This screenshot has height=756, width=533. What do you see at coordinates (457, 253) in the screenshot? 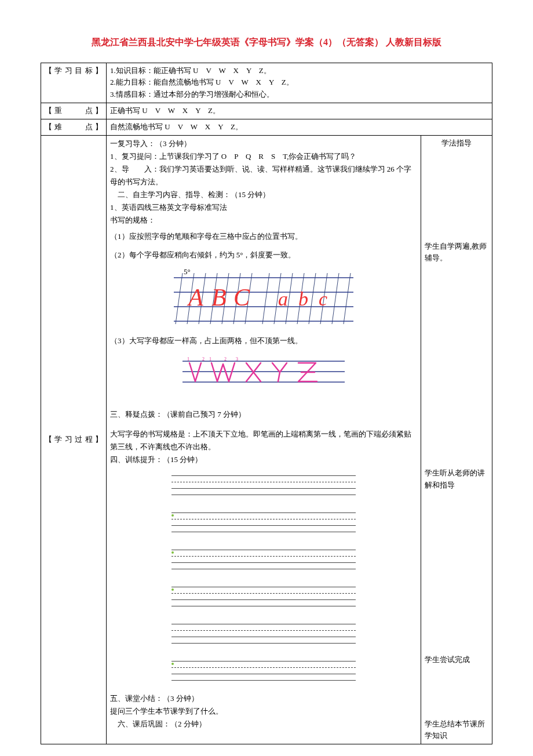
I see `guidance-1: 学生自学两遍,教师辅导。` at bounding box center [457, 253].